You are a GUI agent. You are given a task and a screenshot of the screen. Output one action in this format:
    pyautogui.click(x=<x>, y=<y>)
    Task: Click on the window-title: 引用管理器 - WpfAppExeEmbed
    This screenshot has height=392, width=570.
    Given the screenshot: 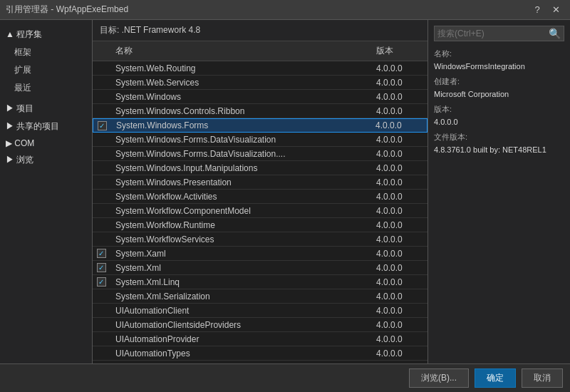 What is the action you would take?
    pyautogui.click(x=67, y=10)
    